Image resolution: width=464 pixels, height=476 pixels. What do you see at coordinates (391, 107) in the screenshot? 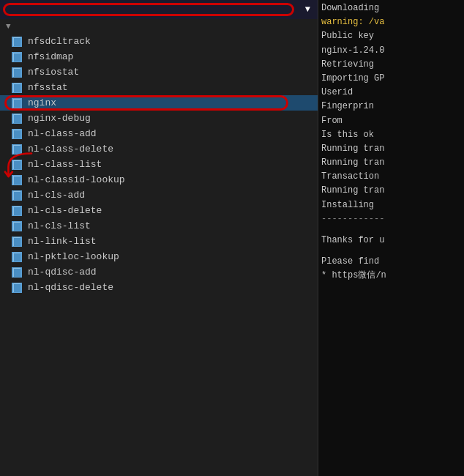
I see `terminal-line: Fingerprin` at bounding box center [391, 107].